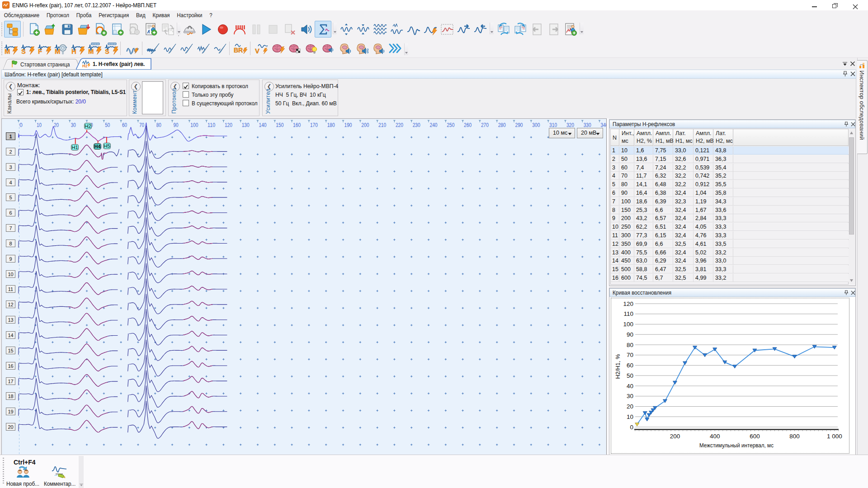  What do you see at coordinates (85, 66) in the screenshot?
I see `svg-text: H2` at bounding box center [85, 66].